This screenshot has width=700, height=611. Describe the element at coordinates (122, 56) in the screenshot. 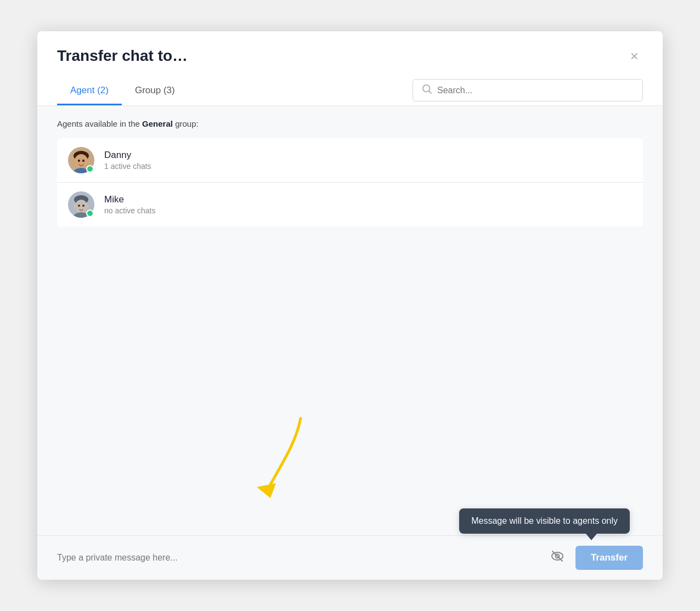

I see `modal-title: Transfer chat to…` at that location.